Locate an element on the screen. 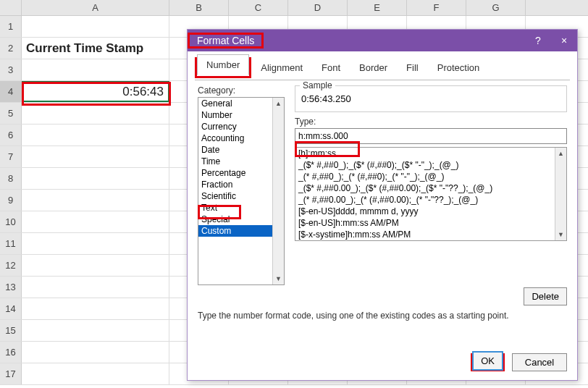  dialog-titlebar: Format Cells ? × is located at coordinates (382, 41).